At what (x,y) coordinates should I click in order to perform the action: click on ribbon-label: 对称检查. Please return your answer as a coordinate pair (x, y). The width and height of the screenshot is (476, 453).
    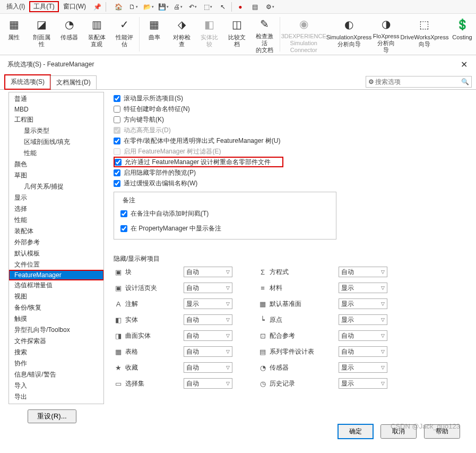
    Looking at the image, I should click on (181, 41).